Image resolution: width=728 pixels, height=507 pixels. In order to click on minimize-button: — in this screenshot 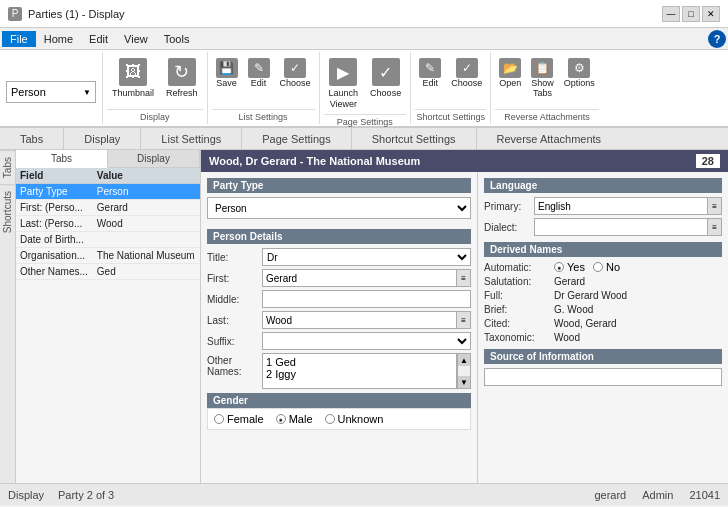, I will do `click(671, 14)`.